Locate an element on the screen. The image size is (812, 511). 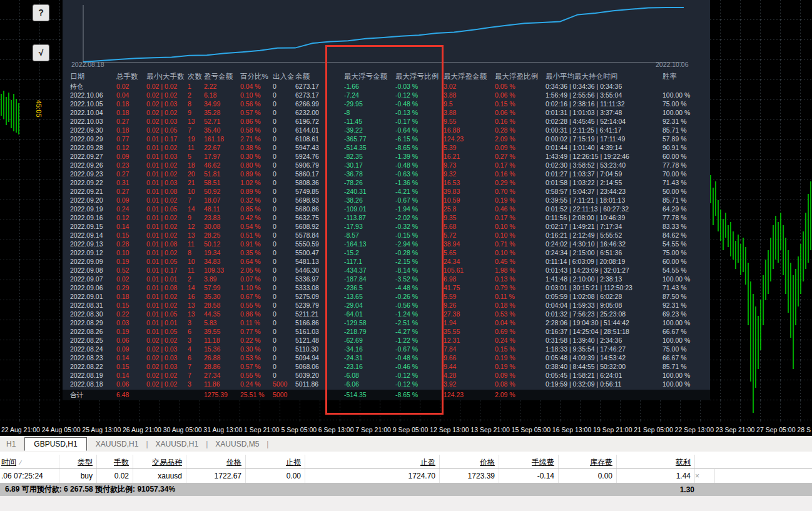
stats-cell: 0.01 | 0.02 is located at coordinates (167, 218).